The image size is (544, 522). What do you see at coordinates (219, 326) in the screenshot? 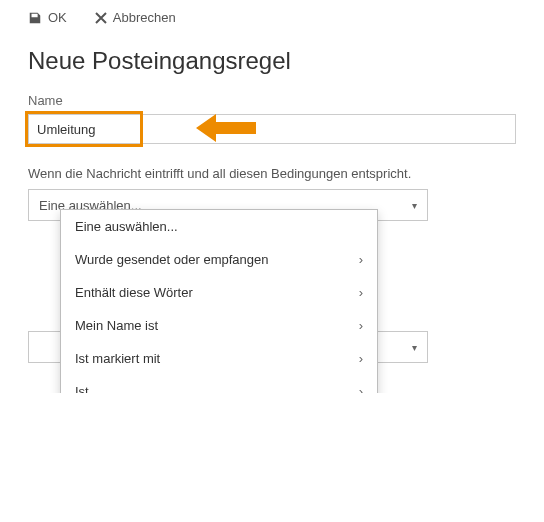
I see `dropdown-item: Mein Name ist ›` at bounding box center [219, 326].